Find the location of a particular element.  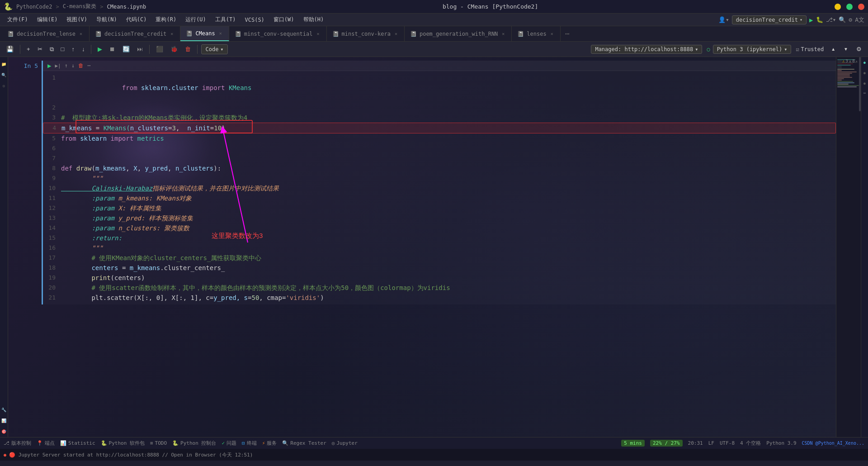

delete-cell-btn: 🗑 is located at coordinates (81, 66).